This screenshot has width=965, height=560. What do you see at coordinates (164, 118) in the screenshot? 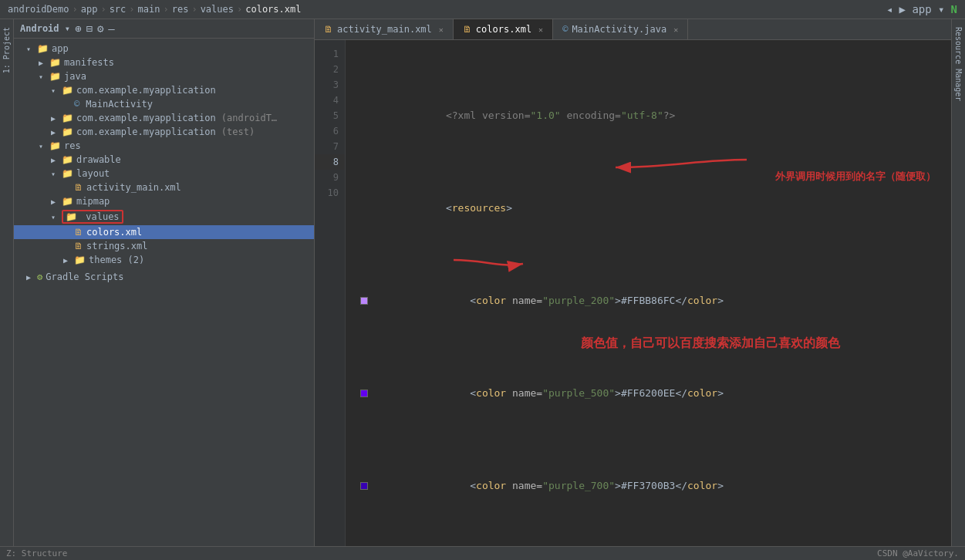
I see `tree-item-com-example-2: ▶ 📁 com.example.myapplication (androidT…` at bounding box center [164, 118].